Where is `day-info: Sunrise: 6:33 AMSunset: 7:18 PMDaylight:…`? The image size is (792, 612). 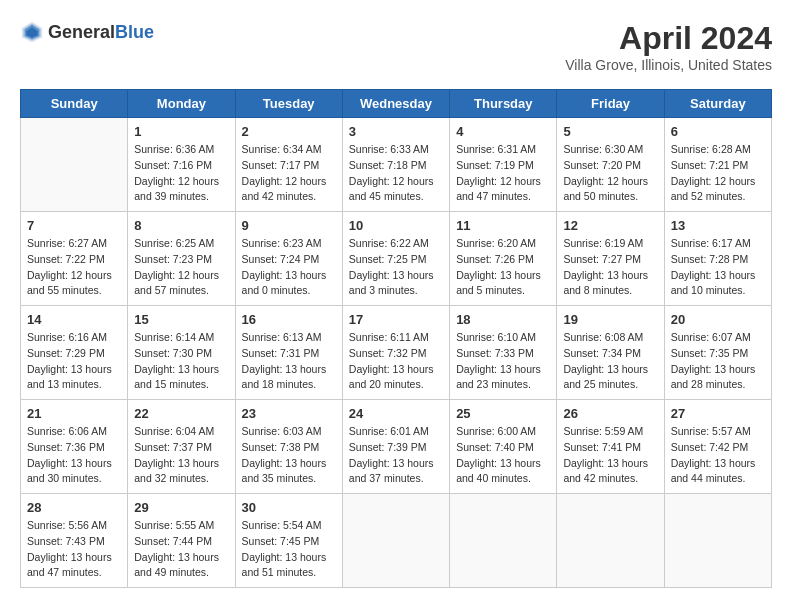
day-info: Sunrise: 6:33 AMSunset: 7:18 PMDaylight:… is located at coordinates (396, 174).